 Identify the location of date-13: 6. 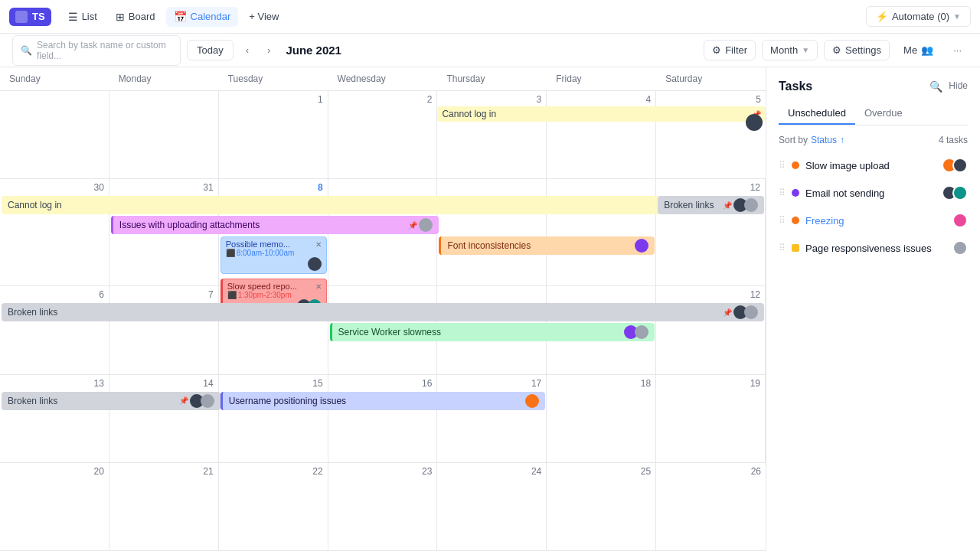
(54, 295).